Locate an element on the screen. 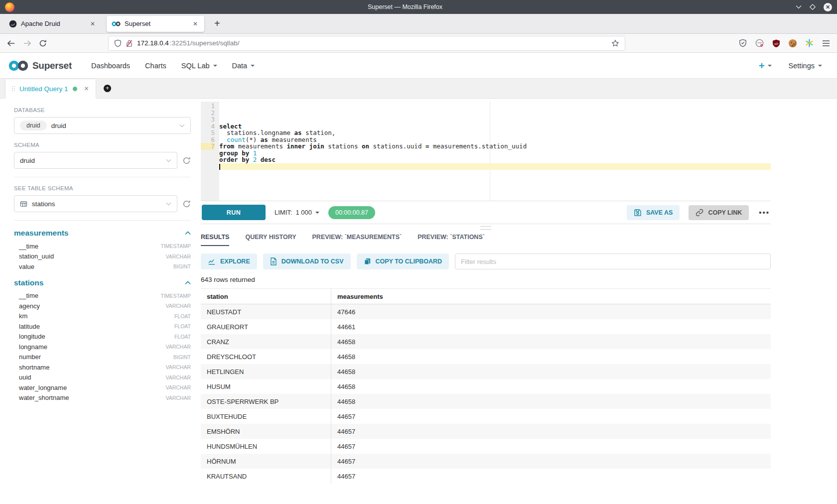  window-minimize-icon is located at coordinates (799, 7).